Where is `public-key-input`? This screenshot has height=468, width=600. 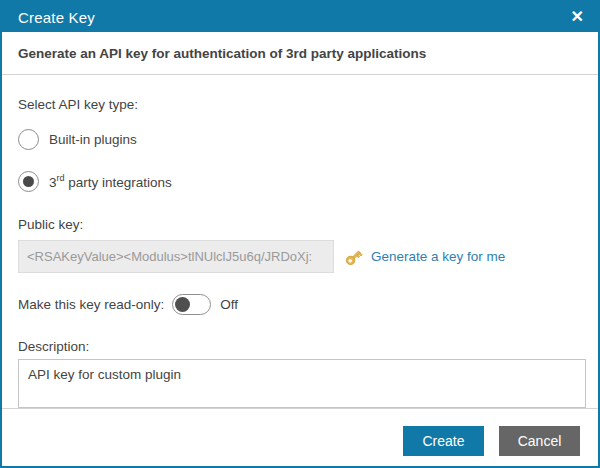
public-key-input is located at coordinates (176, 256).